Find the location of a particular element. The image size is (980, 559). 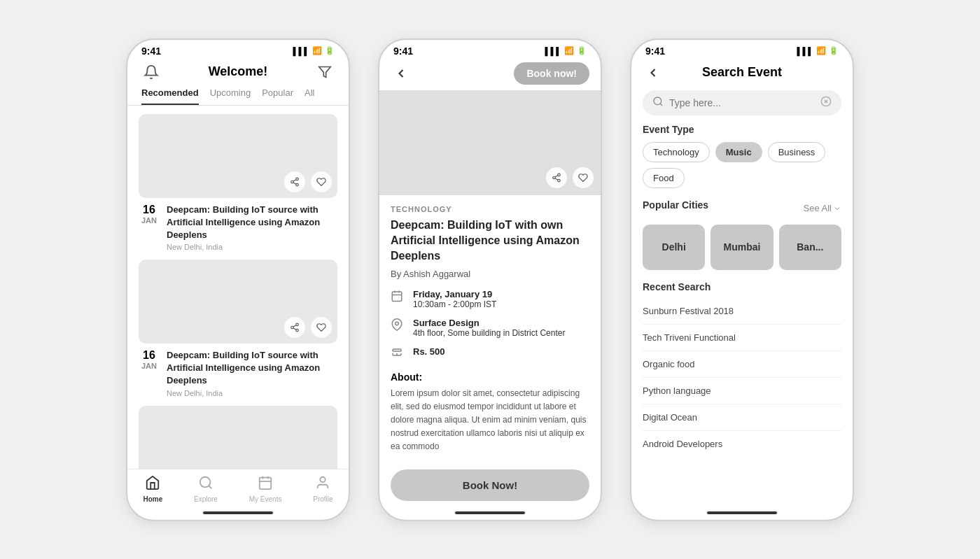

status-time-2: 9:41 is located at coordinates (403, 51).